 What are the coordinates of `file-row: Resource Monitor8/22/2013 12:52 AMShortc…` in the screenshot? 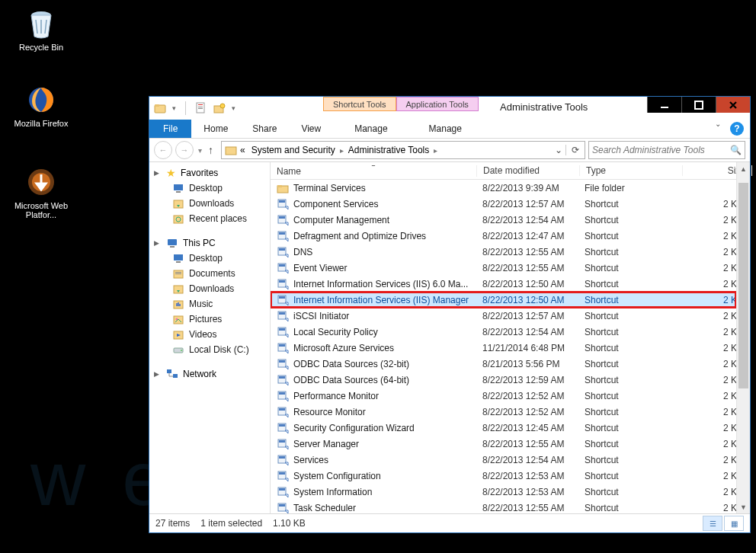 It's located at (503, 411).